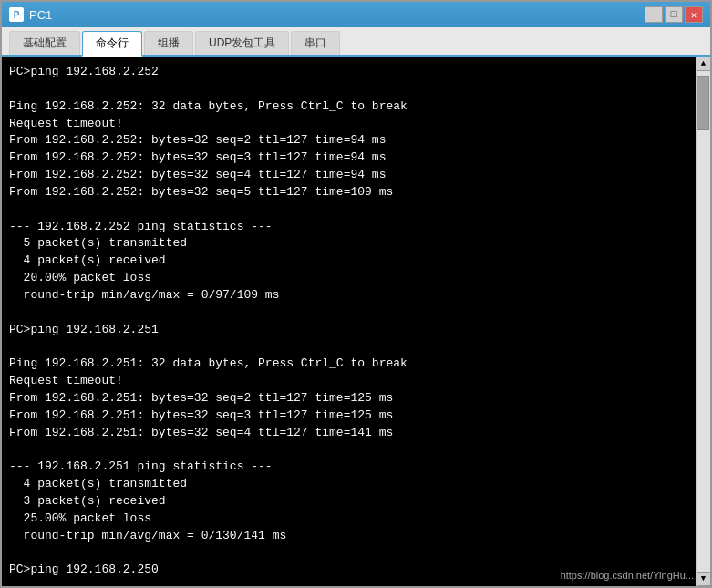 This screenshot has height=588, width=712. What do you see at coordinates (31, 15) in the screenshot?
I see `title-bar-left: P PC1` at bounding box center [31, 15].